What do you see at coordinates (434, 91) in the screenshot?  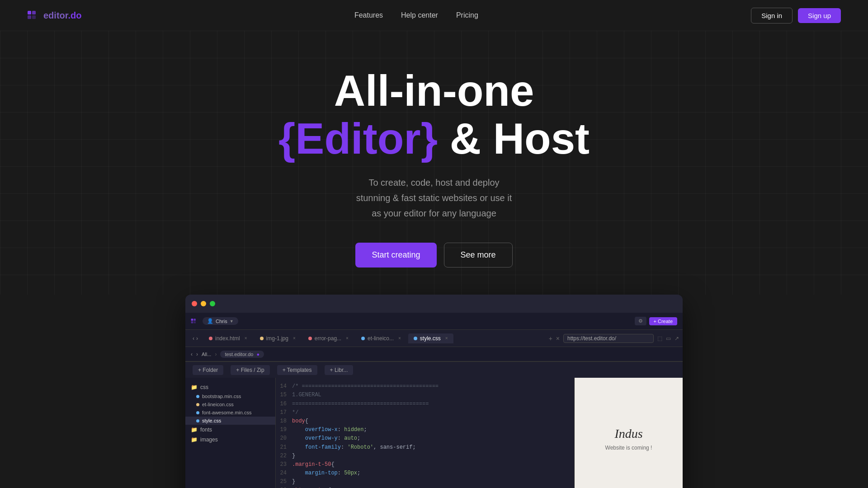 I see `hero-title-line1: All-in-one` at bounding box center [434, 91].